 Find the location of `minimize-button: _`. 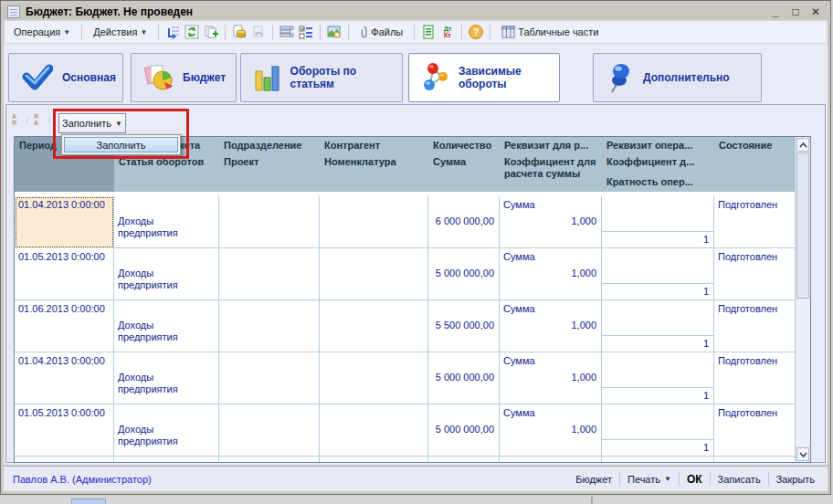

minimize-button: _ is located at coordinates (775, 12).